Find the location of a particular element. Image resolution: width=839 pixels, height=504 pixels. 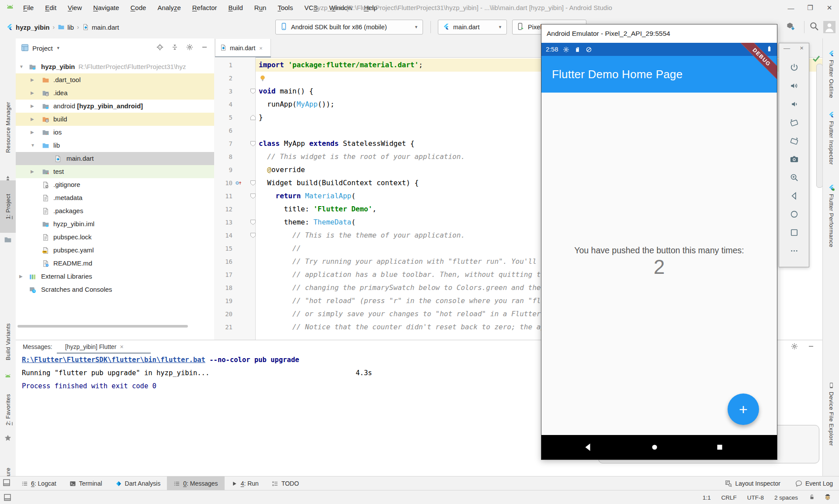

menu-navigate: Navigate is located at coordinates (106, 8).